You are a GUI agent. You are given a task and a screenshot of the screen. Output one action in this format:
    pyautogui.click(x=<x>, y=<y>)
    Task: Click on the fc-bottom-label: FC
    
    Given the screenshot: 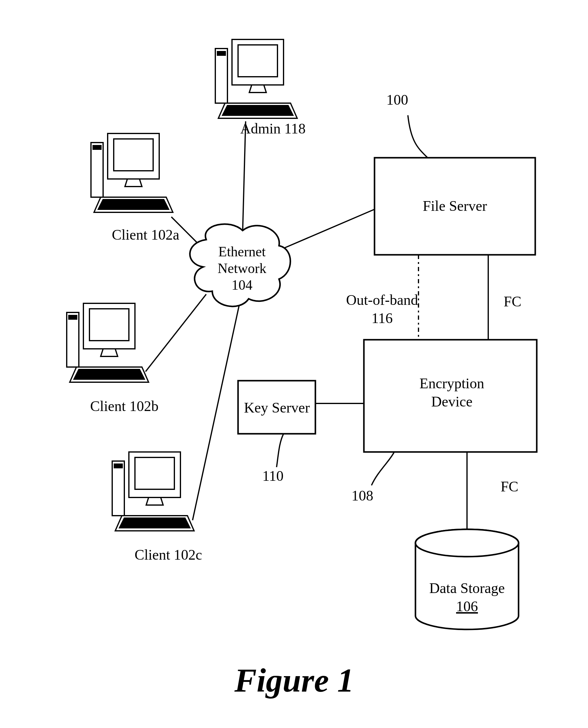 What is the action you would take?
    pyautogui.click(x=509, y=486)
    